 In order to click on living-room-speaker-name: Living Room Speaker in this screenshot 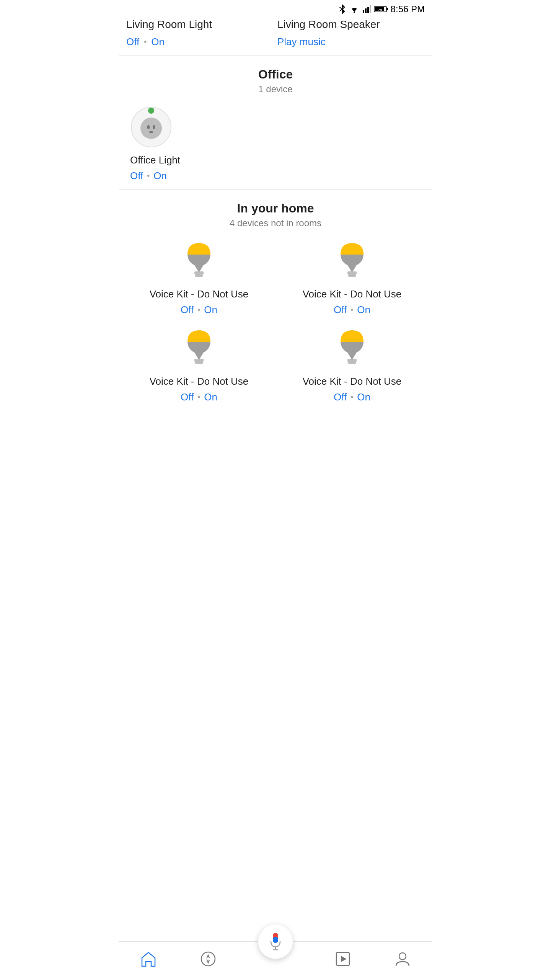, I will do `click(349, 24)`.